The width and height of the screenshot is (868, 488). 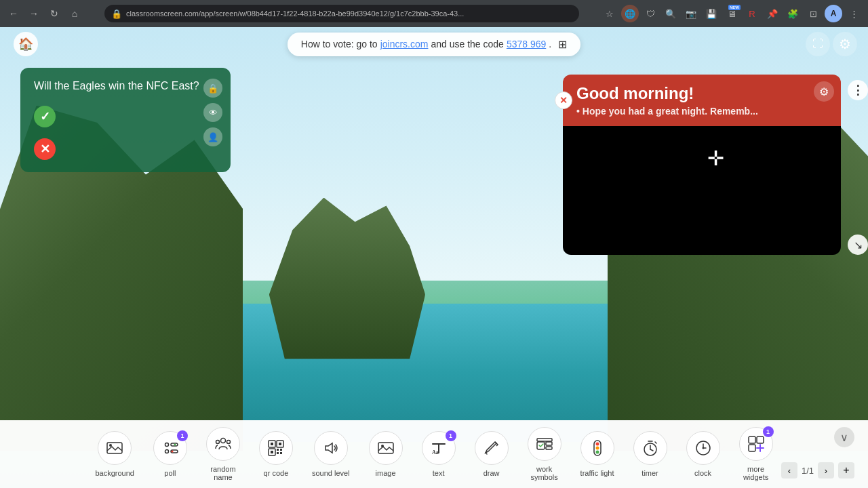 I want to click on toolbar-item-more-widgets: 1 morewidgets, so click(x=756, y=454).